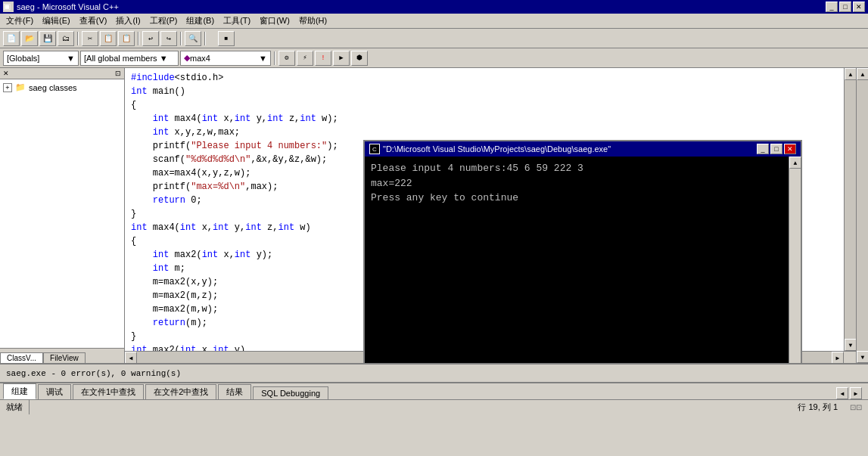  Describe the element at coordinates (577, 198) in the screenshot. I see `console-line-3: Press any key to continue` at that location.